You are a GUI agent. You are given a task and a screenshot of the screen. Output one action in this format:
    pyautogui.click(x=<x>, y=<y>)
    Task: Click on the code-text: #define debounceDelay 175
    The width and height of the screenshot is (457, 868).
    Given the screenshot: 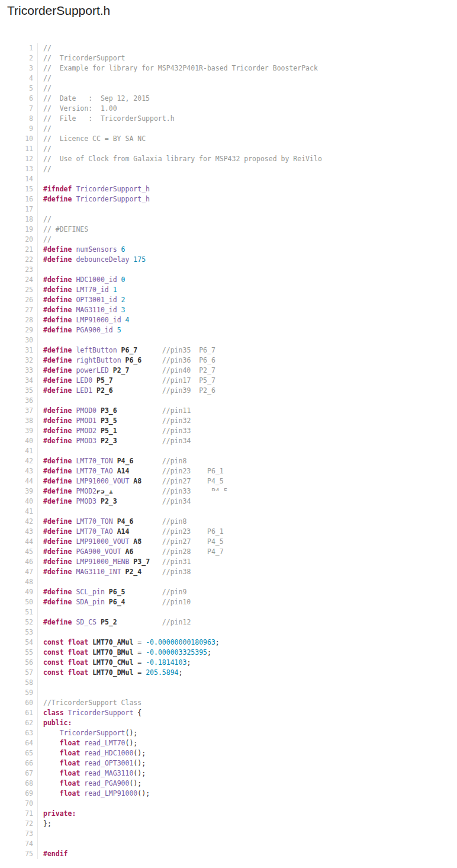 What is the action you would take?
    pyautogui.click(x=247, y=260)
    